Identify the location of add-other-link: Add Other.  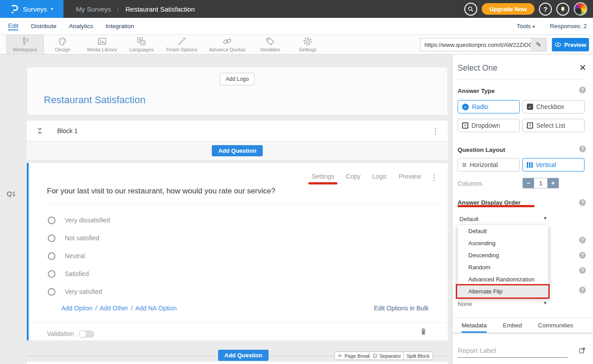
(114, 308).